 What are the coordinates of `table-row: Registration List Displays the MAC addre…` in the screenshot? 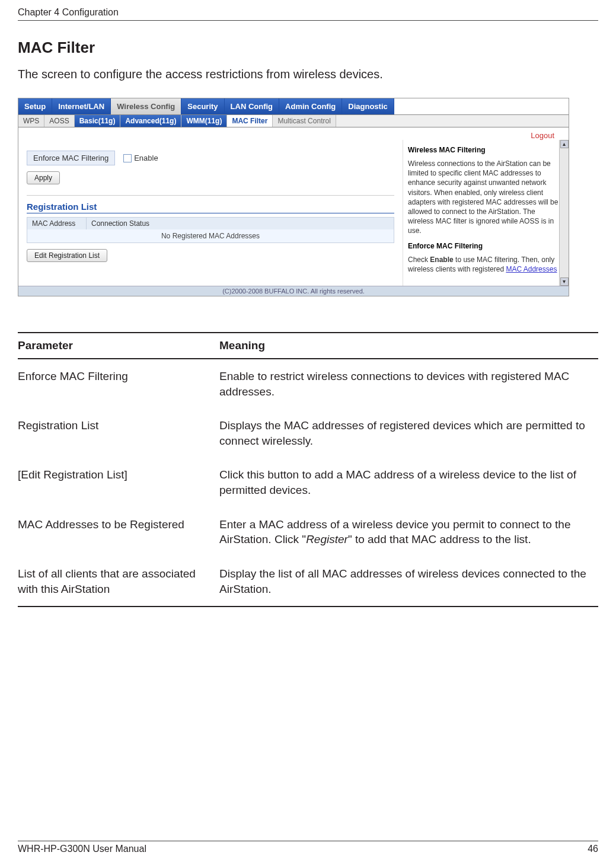 It's located at (308, 433).